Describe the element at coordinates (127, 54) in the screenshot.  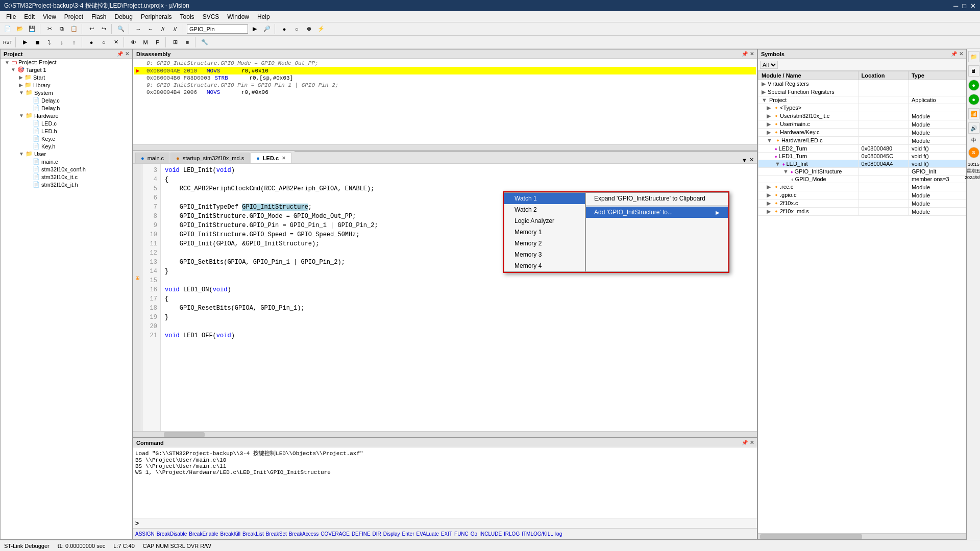
I see `project-close-button: ✕` at that location.